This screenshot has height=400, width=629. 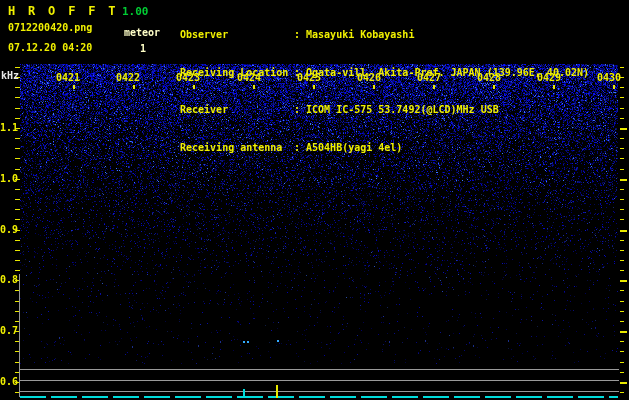 I want to click on x-tick-label: 0426, so click(x=369, y=78).